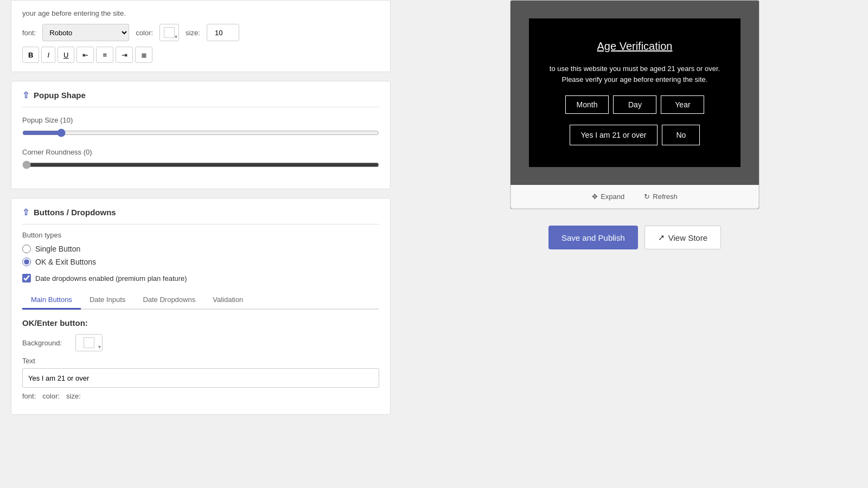 The width and height of the screenshot is (868, 488). Describe the element at coordinates (29, 396) in the screenshot. I see `ok-font-label: font:` at that location.